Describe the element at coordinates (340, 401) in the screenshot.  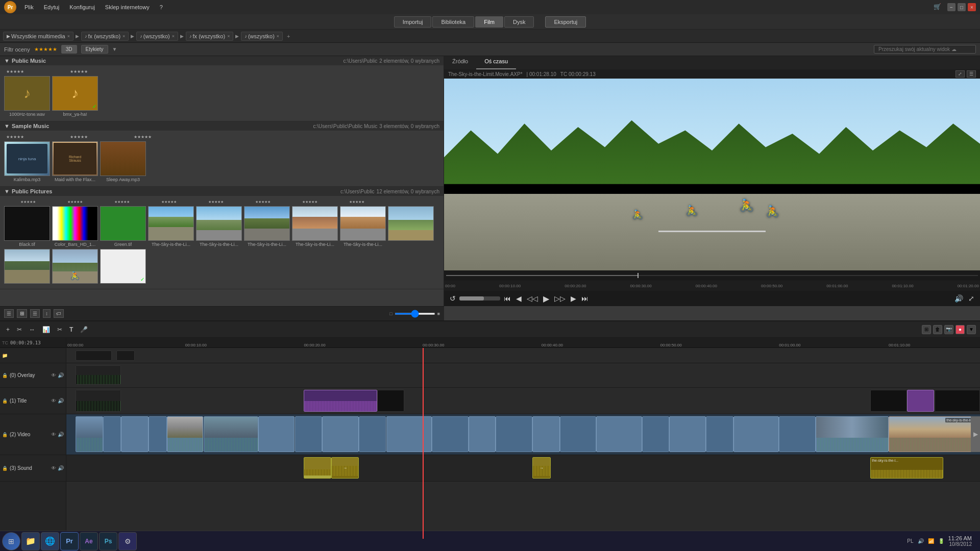
I see `title-clip-purple` at that location.